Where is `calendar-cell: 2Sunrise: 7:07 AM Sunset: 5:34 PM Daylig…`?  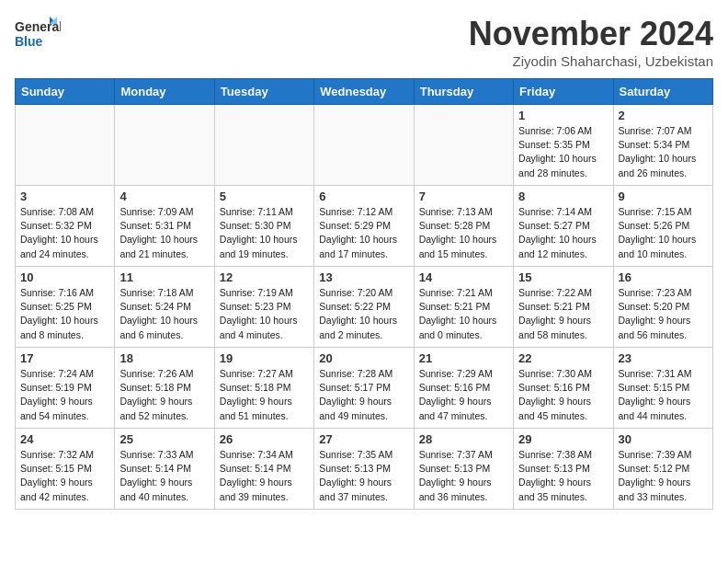 calendar-cell: 2Sunrise: 7:07 AM Sunset: 5:34 PM Daylig… is located at coordinates (663, 145).